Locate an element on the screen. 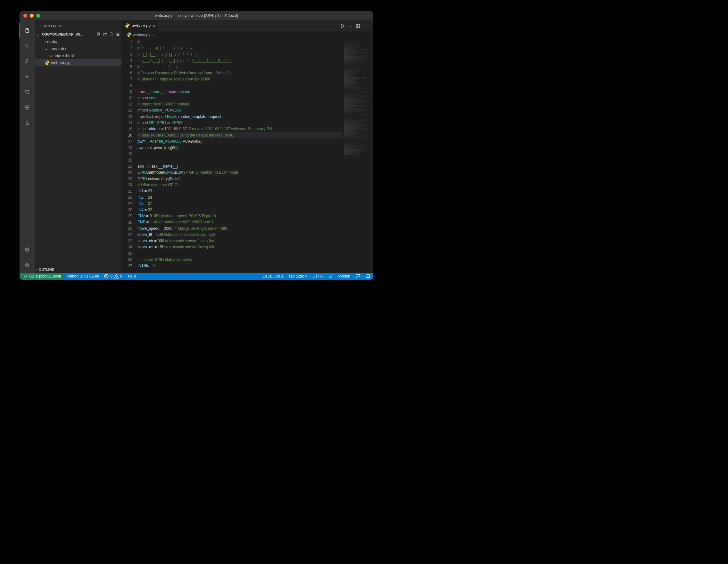 This screenshot has height=564, width=728. code-line: IN1Sts = 0 is located at coordinates (240, 266).